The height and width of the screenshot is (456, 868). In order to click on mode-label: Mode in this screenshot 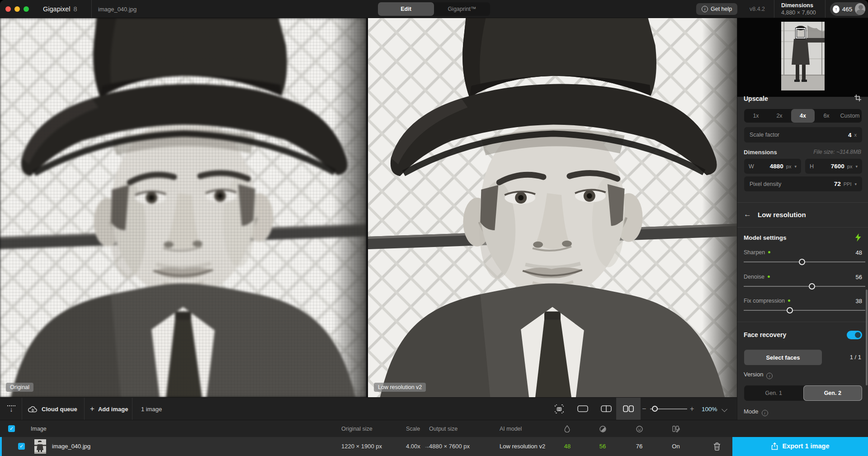, I will do `click(751, 412)`.